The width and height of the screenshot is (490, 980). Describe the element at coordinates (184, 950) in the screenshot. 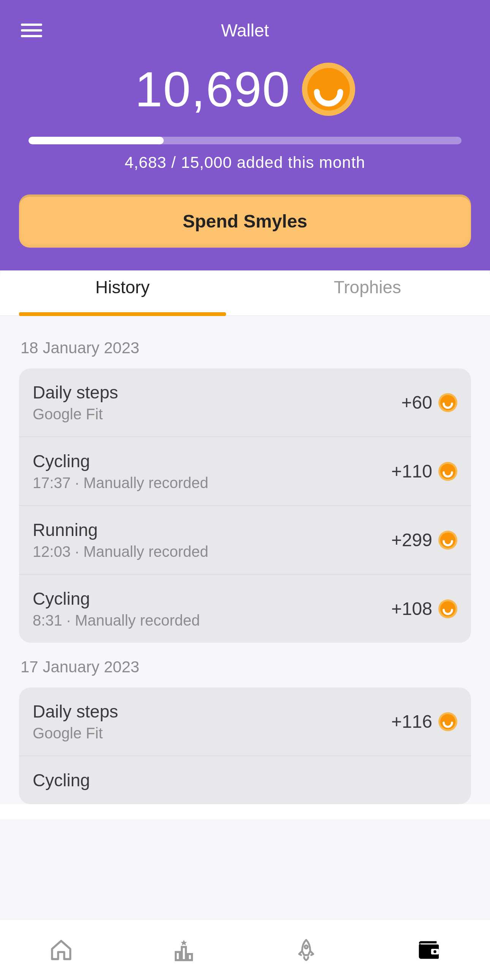

I see `leaderboard-icon` at that location.